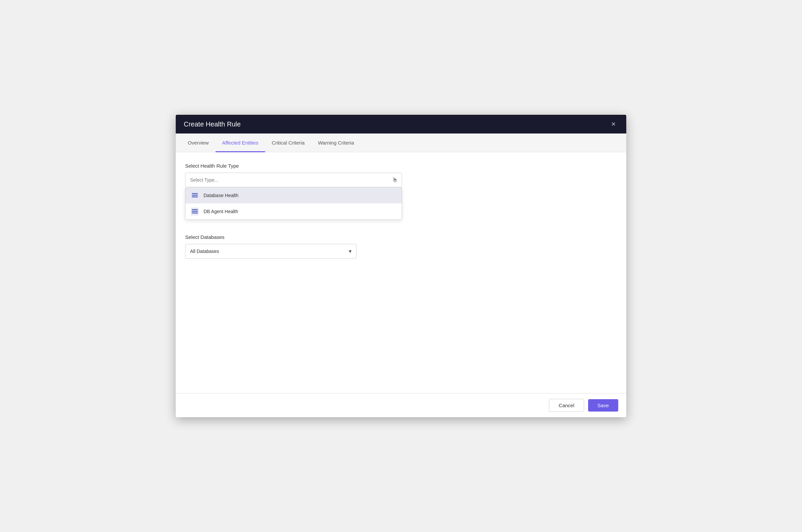 This screenshot has width=802, height=532. What do you see at coordinates (271, 251) in the screenshot?
I see `databases-dropdown-container: All Databases ▼` at bounding box center [271, 251].